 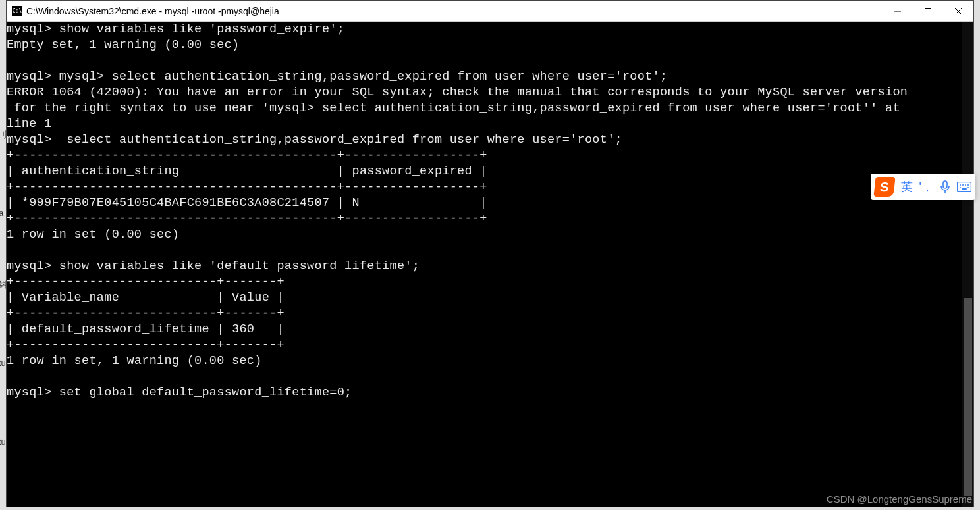 I want to click on ime-punct-toggle: '，, so click(x=926, y=187).